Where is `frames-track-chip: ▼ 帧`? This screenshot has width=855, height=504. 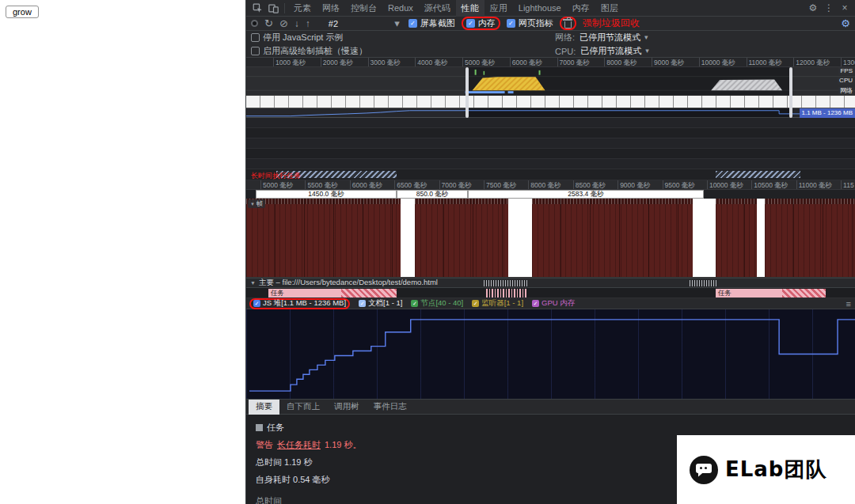
frames-track-chip: ▼ 帧 is located at coordinates (256, 204).